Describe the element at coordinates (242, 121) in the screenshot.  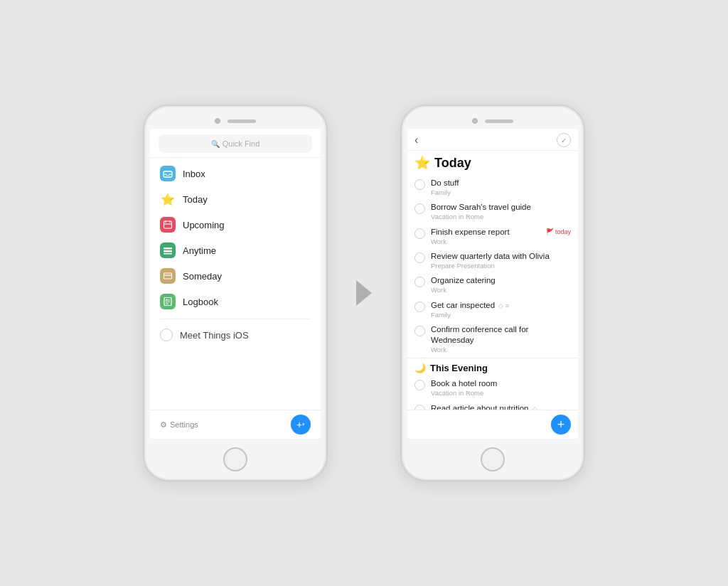
I see `earpiece-speaker` at that location.